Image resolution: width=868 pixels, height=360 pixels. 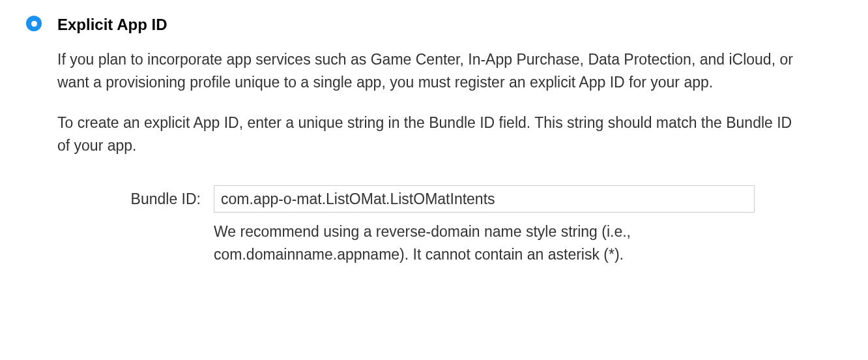 What do you see at coordinates (429, 70) in the screenshot?
I see `option-paragraph-1: If you plan to incorporate app services …` at bounding box center [429, 70].